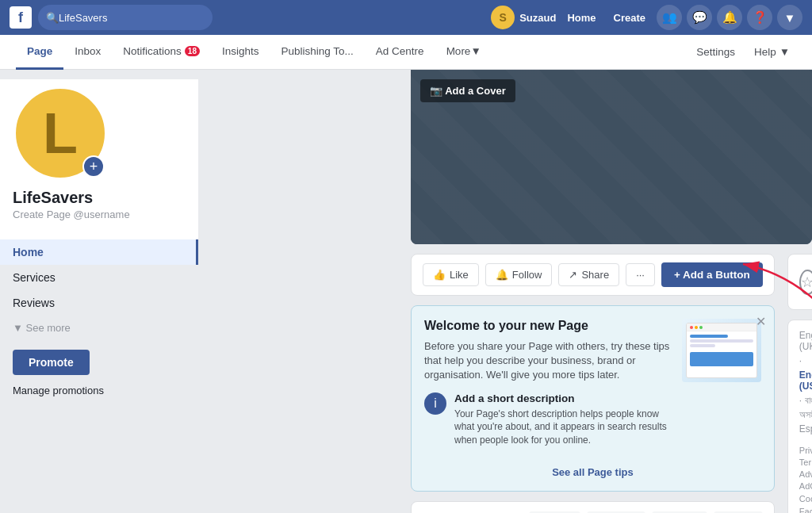 This screenshot has width=812, height=513. I want to click on action-bar: 👍 Like 🔔 Follow ↗ Share ···, so click(593, 274).